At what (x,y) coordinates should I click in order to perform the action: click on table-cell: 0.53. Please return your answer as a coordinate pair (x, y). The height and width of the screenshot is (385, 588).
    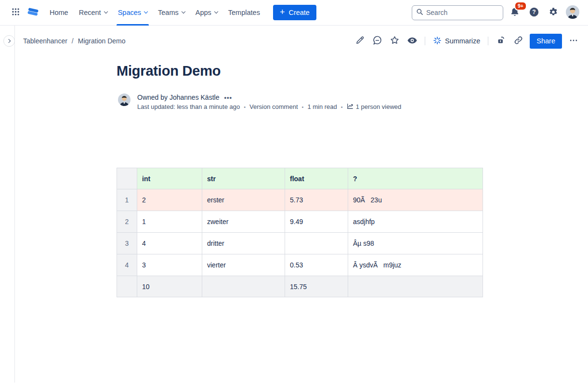
    Looking at the image, I should click on (317, 265).